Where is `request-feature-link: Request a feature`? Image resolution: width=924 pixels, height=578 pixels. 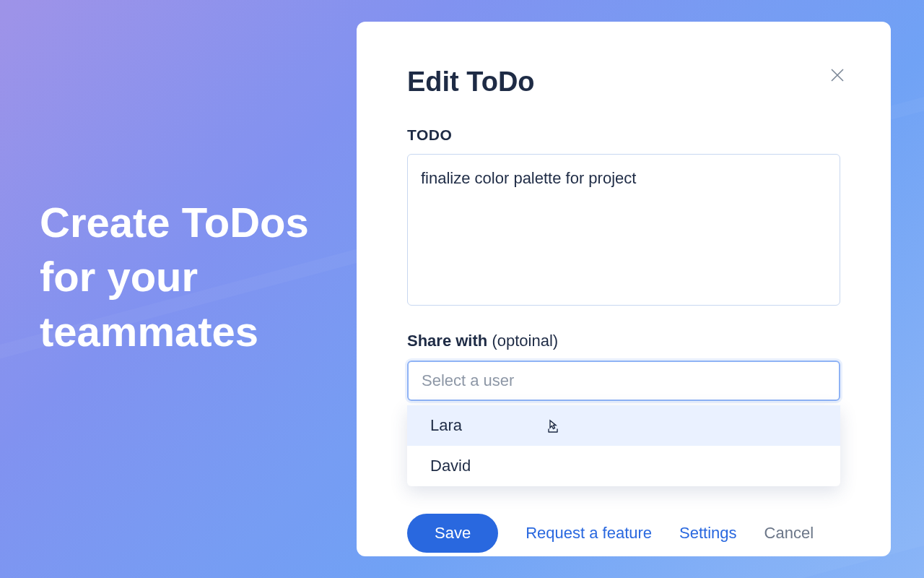
request-feature-link: Request a feature is located at coordinates (589, 533).